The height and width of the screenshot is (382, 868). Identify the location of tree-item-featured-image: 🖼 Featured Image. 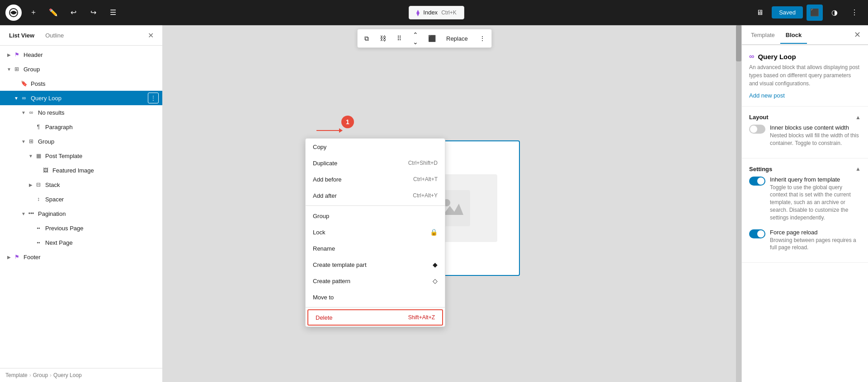
(81, 170).